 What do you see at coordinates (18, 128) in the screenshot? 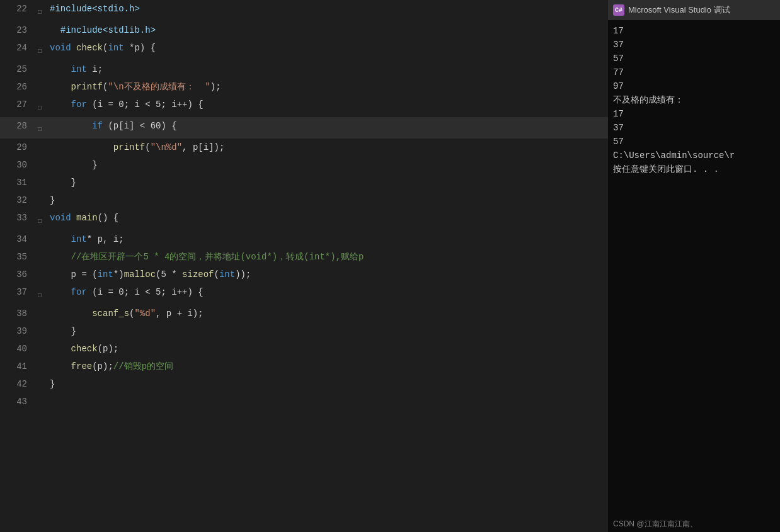
I see `line-number: 28` at bounding box center [18, 128].